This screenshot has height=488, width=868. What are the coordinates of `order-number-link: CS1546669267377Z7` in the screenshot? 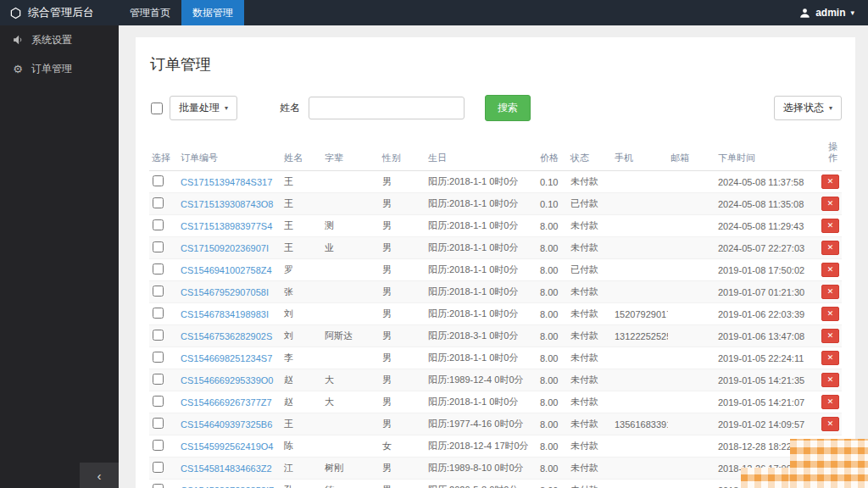 It's located at (226, 402).